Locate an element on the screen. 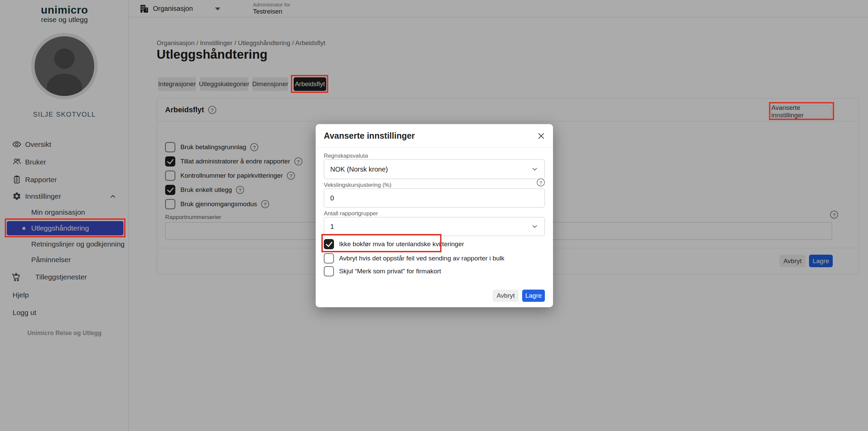  report-groups-select: 1 is located at coordinates (434, 227).